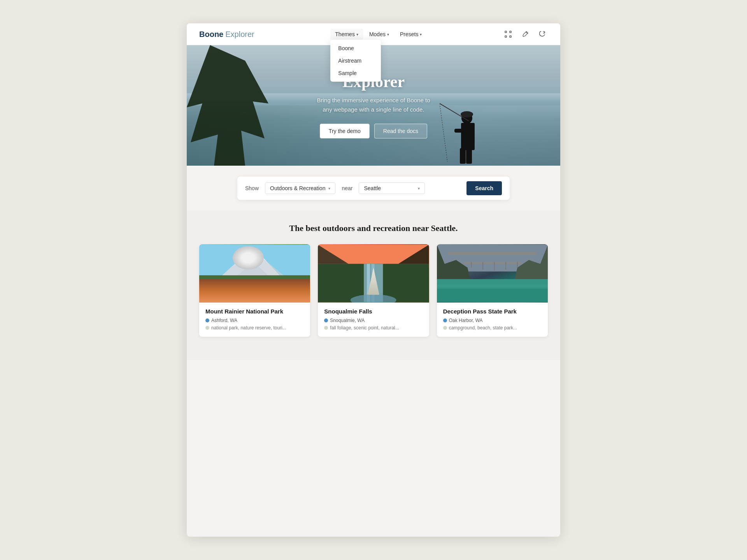  What do you see at coordinates (345, 131) in the screenshot?
I see `try-demo-button: Try the demo` at bounding box center [345, 131].